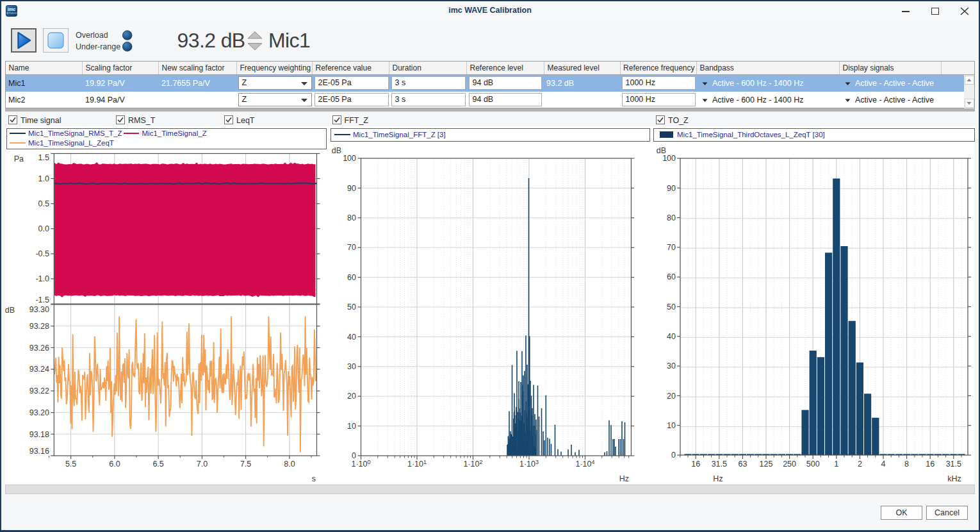 The height and width of the screenshot is (532, 980). What do you see at coordinates (813, 464) in the screenshot?
I see `svg-text: 500` at bounding box center [813, 464].